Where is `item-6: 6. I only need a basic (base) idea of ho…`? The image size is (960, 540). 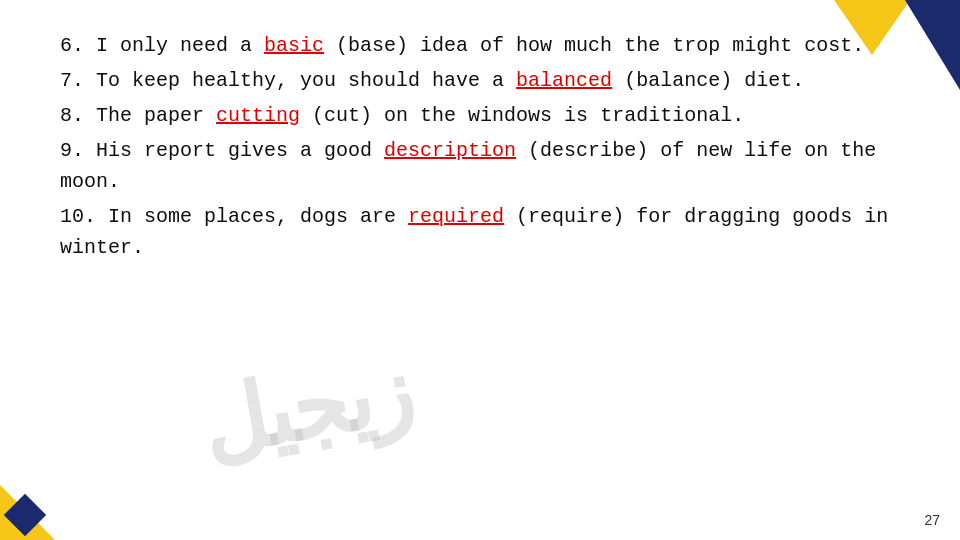
item-6: 6. I only need a basic (base) idea of ho… is located at coordinates (480, 46).